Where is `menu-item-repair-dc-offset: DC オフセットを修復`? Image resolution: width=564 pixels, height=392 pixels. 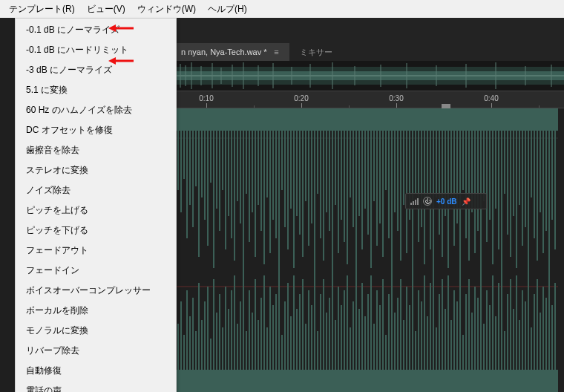
menu-item-repair-dc-offset: DC オフセットを修復 is located at coordinates (96, 131).